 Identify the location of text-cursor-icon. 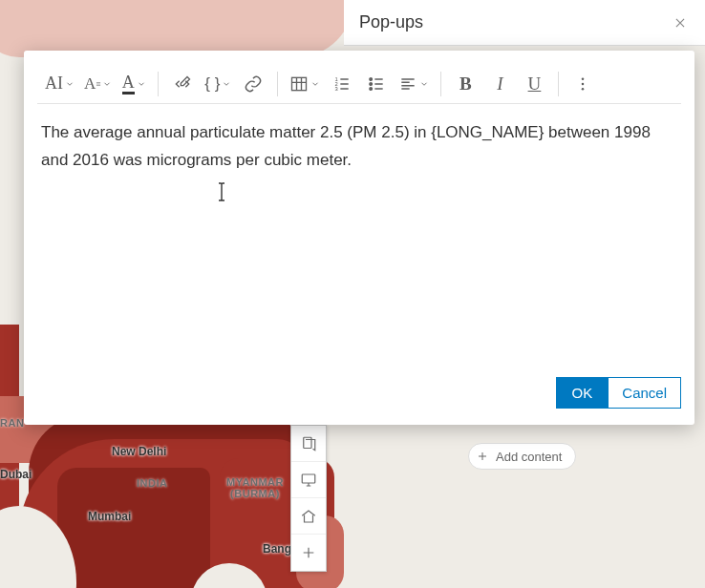
(222, 192).